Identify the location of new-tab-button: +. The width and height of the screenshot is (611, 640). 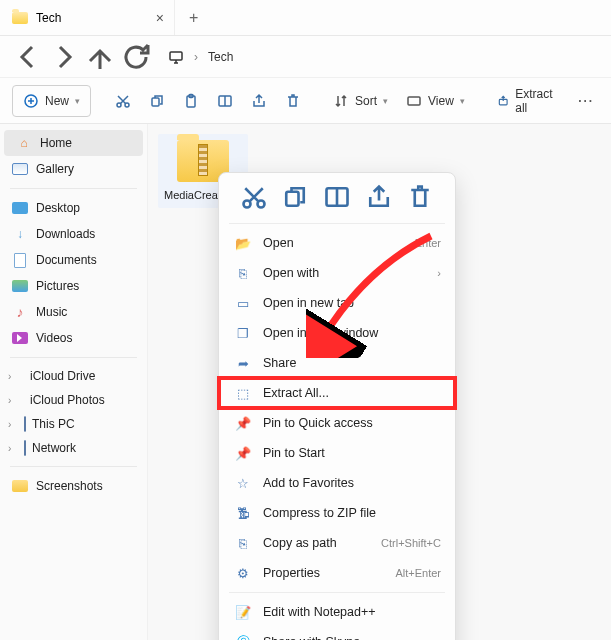
(194, 18).